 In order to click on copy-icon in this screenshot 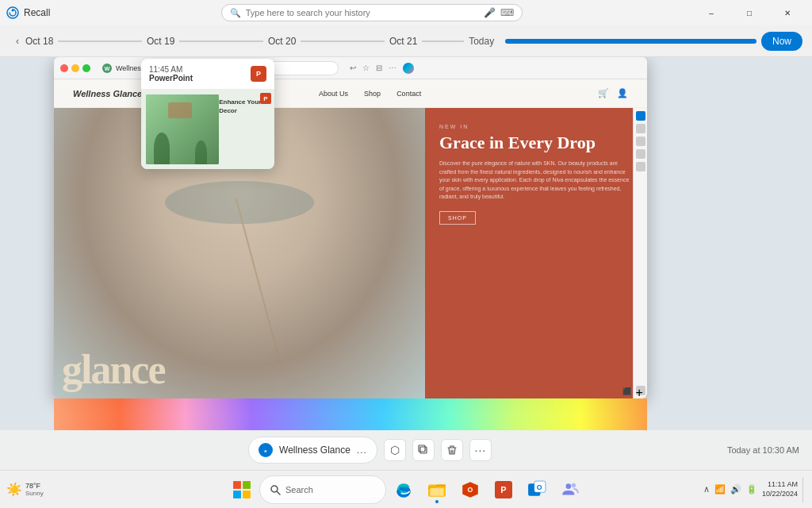, I will do `click(423, 450)`.